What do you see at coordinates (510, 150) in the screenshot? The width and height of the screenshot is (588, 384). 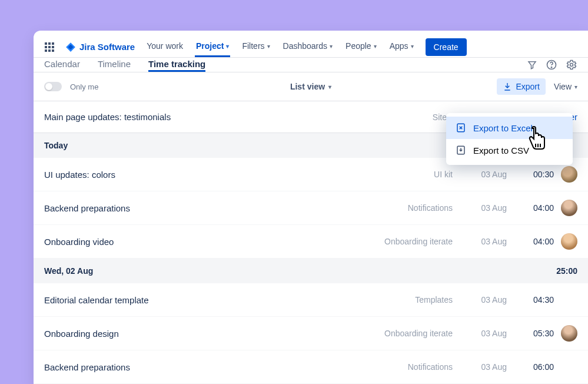 I see `export-to-csv: Export to CSV` at bounding box center [510, 150].